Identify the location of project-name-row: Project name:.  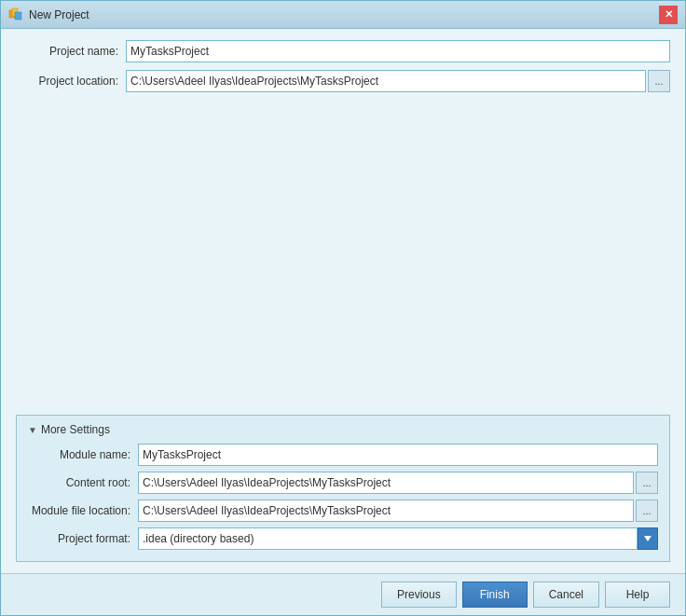
(343, 51).